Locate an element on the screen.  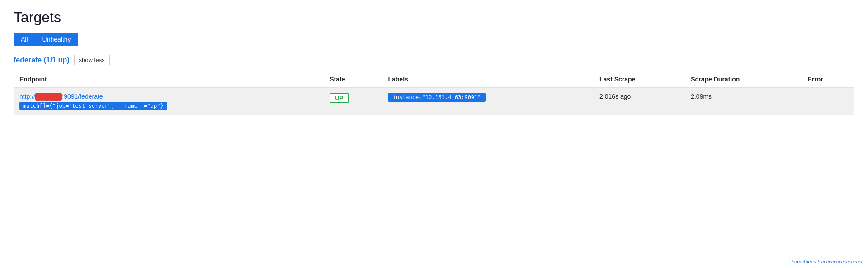
endpoint-link: http://██████:9091/federate is located at coordinates (169, 96).